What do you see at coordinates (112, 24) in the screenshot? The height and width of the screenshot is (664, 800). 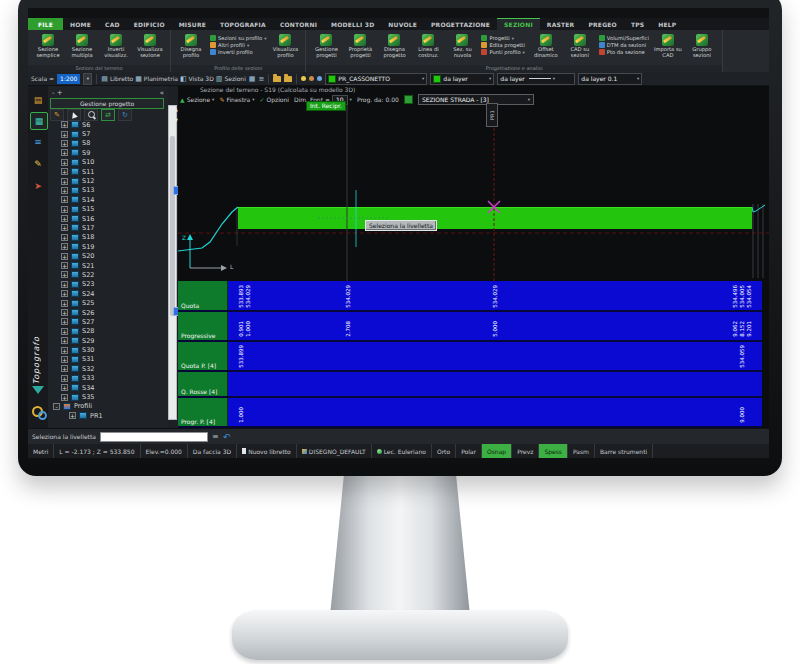 I see `ribbon-tab: CAD` at bounding box center [112, 24].